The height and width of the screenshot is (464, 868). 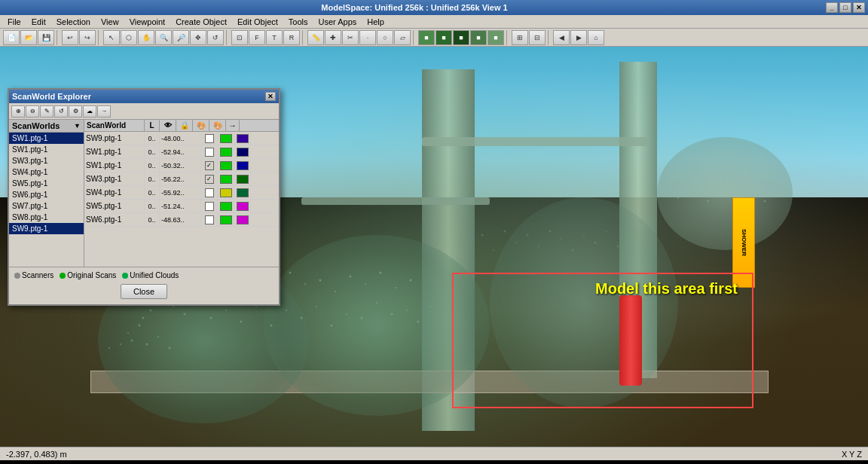 I want to click on row5-color1, so click(x=226, y=193).